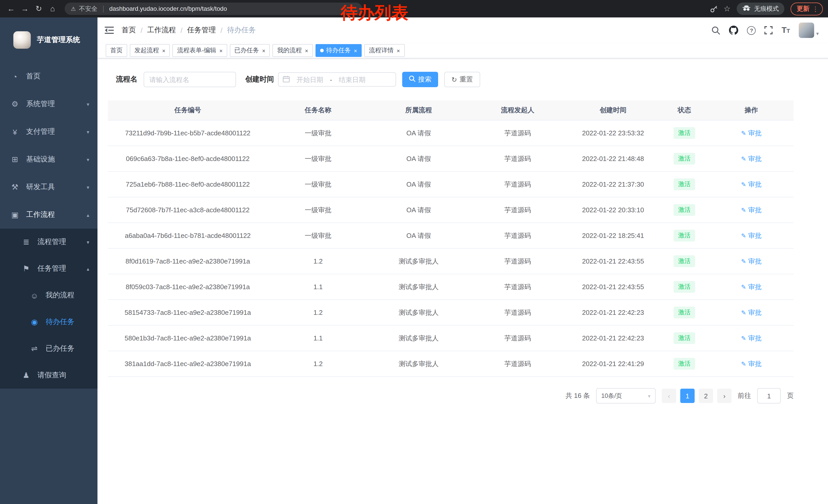  What do you see at coordinates (49, 159) in the screenshot?
I see `sidebar-item-infrastructure: ⊞基础设施▾` at bounding box center [49, 159].